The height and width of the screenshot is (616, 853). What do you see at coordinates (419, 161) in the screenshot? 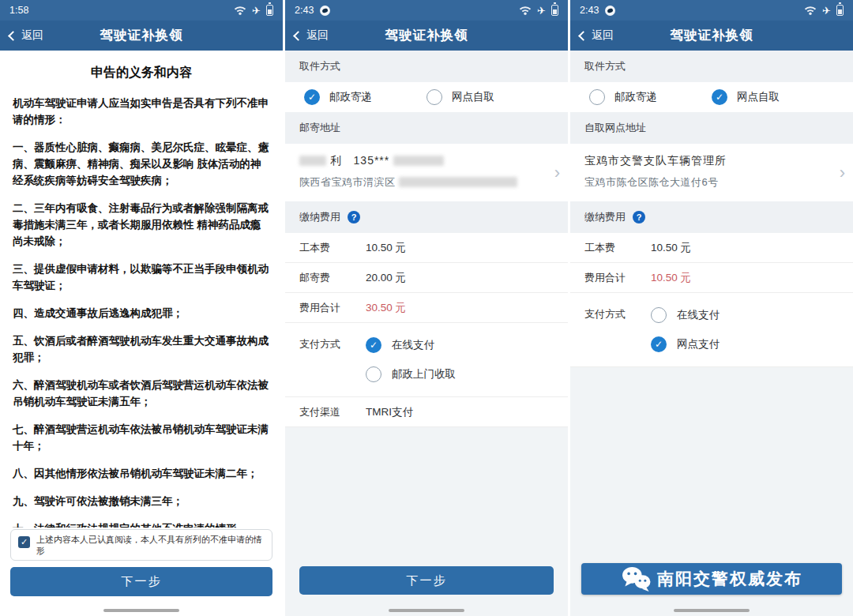
I see `redacted-phone` at bounding box center [419, 161].